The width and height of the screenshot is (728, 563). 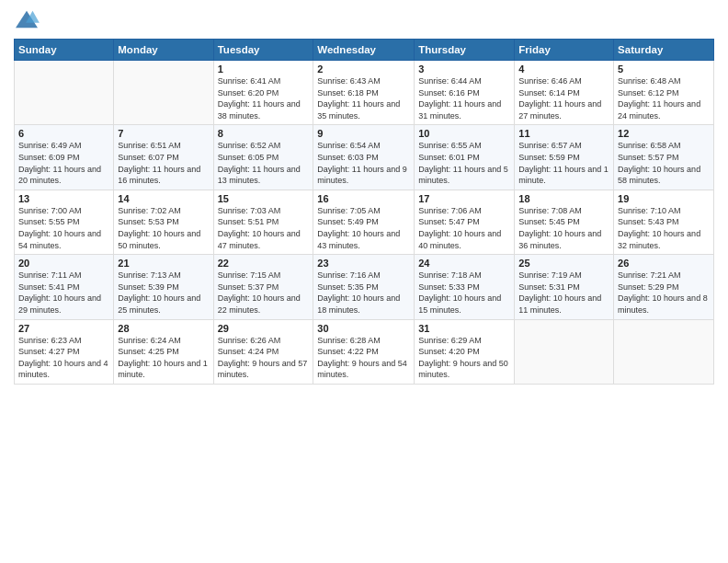 I want to click on day-number: 14, so click(x=164, y=199).